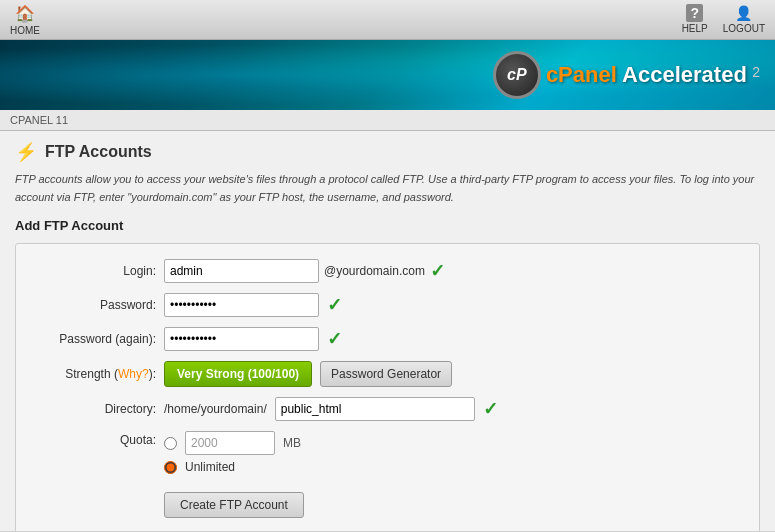 This screenshot has height=532, width=775. I want to click on page-description: FTP accounts allow you to access your we…, so click(388, 188).